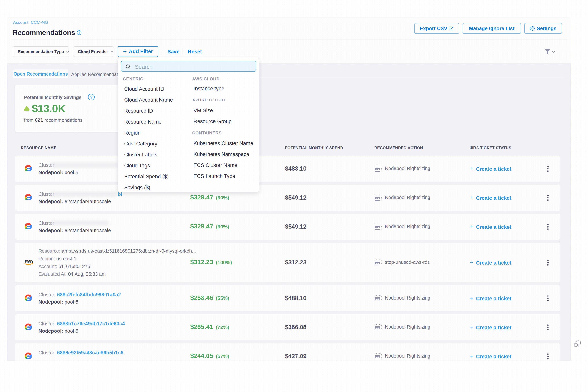  What do you see at coordinates (29, 261) in the screenshot?
I see `svg-text: aws` at bounding box center [29, 261].